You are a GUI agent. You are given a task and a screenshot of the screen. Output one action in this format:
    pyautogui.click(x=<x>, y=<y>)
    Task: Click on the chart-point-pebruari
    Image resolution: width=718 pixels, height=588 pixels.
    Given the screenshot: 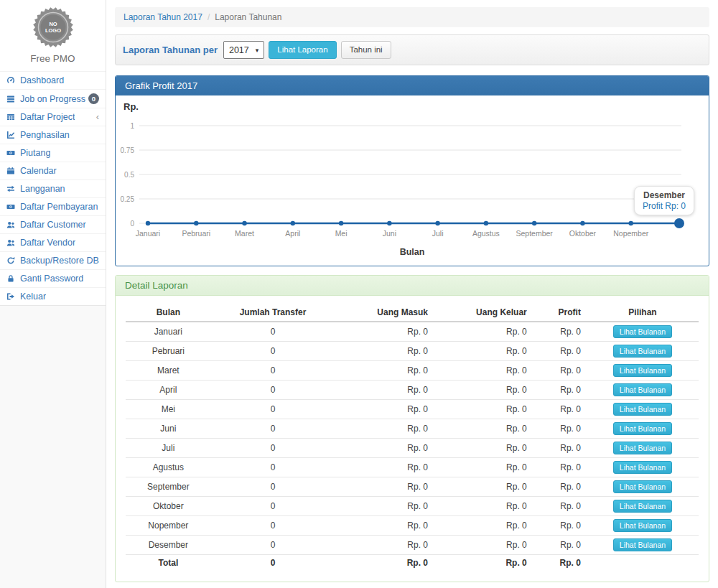 What is the action you would take?
    pyautogui.click(x=196, y=223)
    